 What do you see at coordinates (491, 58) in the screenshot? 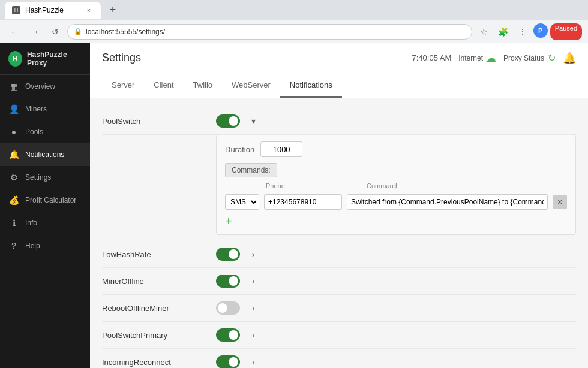
I see `cloud-icon: ☁` at bounding box center [491, 58].